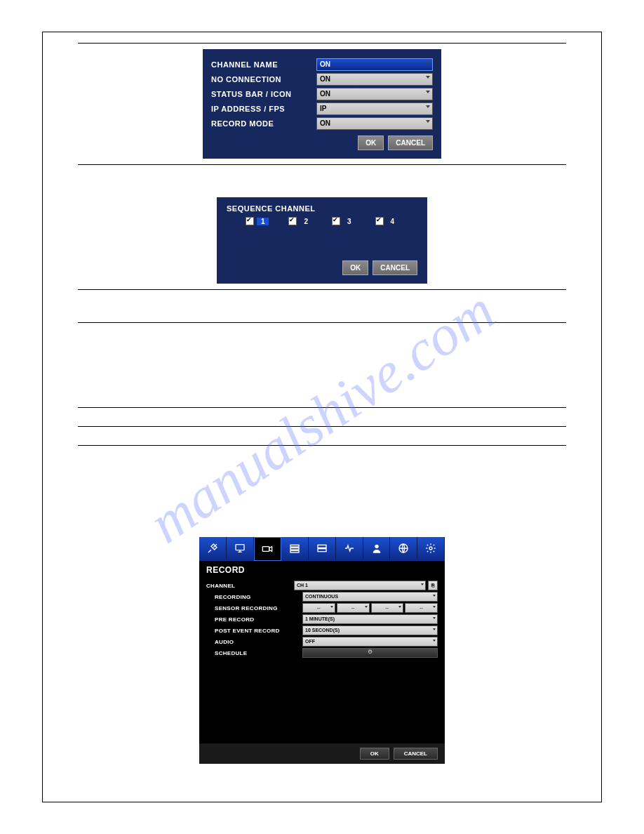 Image resolution: width=644 pixels, height=834 pixels. Describe the element at coordinates (433, 585) in the screenshot. I see `copy-button: ⎘` at that location.